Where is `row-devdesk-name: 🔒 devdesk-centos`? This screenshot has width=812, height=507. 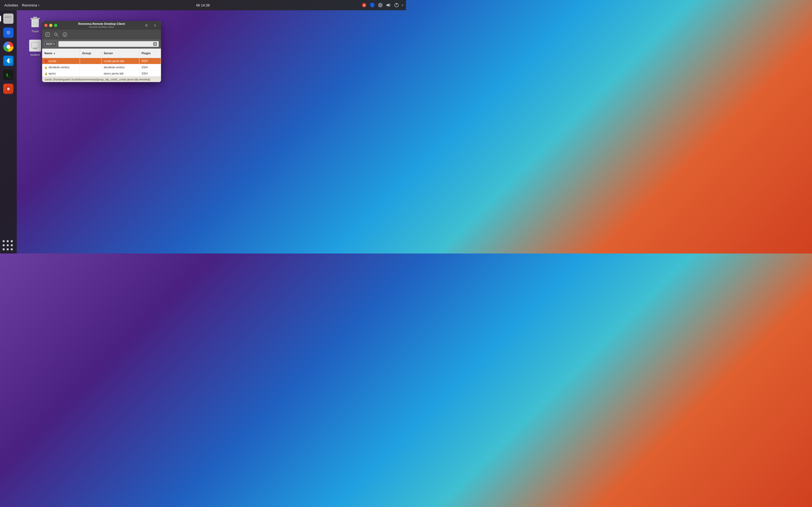 row-devdesk-name: 🔒 devdesk-centos is located at coordinates (61, 67).